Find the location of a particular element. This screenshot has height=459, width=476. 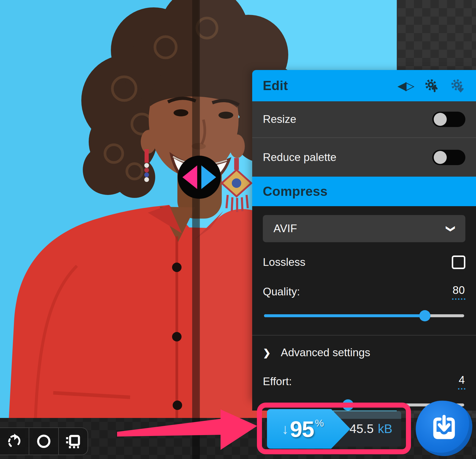

gear-down-icon is located at coordinates (457, 86).